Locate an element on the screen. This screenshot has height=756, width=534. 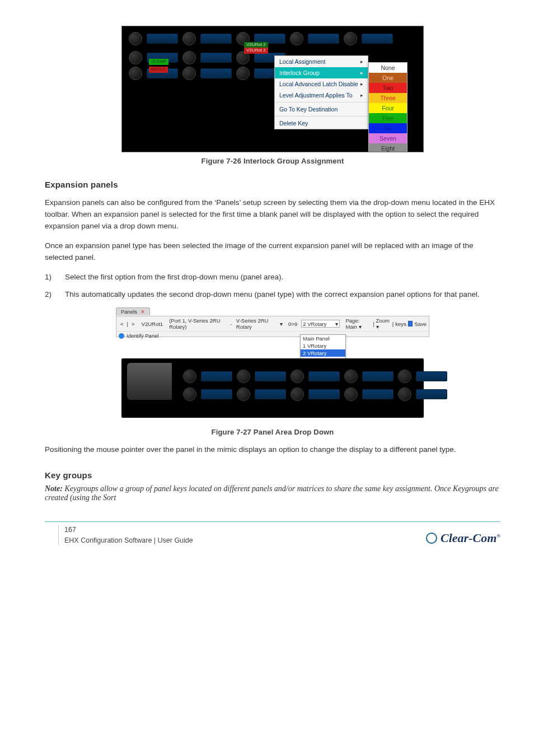
option-1-vrotary: 1 VRotary is located at coordinates (323, 346).